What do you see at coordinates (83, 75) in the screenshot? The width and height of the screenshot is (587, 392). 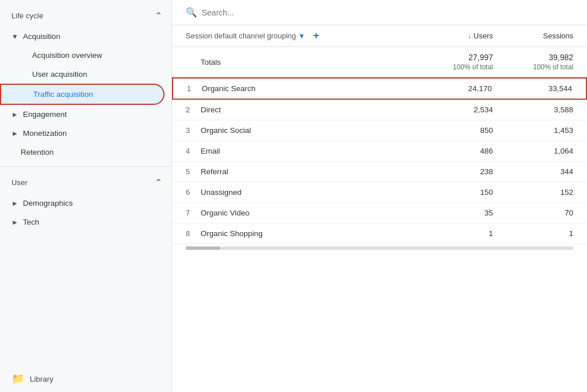 I see `sidebar-item-user-acquisition: User acquisition` at bounding box center [83, 75].